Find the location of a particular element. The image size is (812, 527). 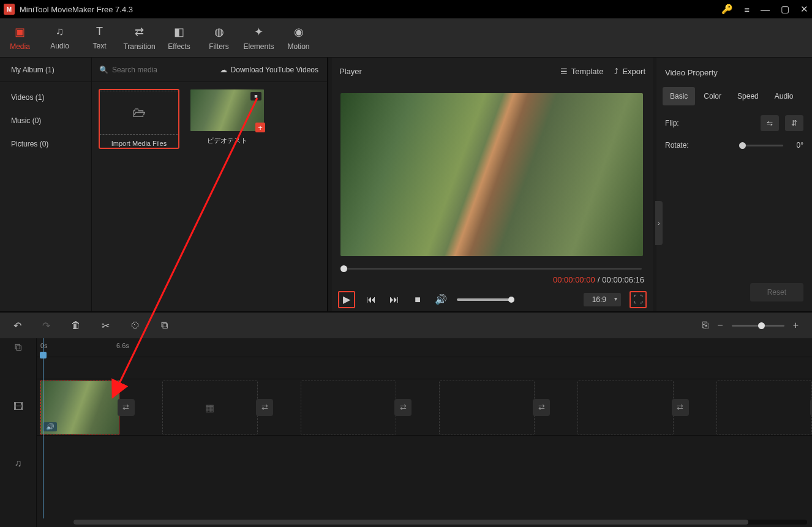

maximize-button: ▢ is located at coordinates (785, 9).